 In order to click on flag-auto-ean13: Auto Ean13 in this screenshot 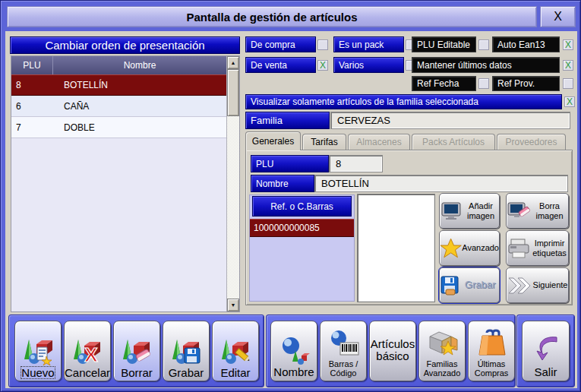, I will do `click(526, 44)`.